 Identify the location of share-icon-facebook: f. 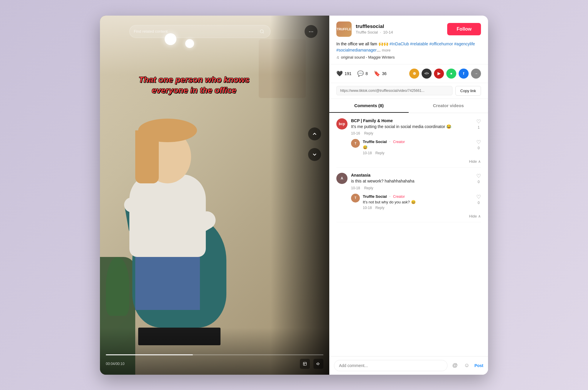
(464, 74).